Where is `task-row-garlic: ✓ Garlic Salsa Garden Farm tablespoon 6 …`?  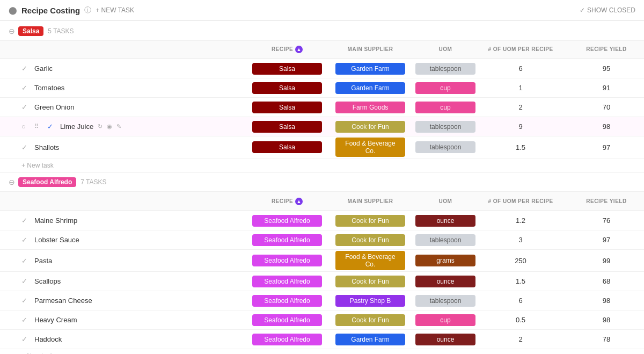 task-row-garlic: ✓ Garlic Salsa Garden Farm tablespoon 6 … is located at coordinates (322, 69).